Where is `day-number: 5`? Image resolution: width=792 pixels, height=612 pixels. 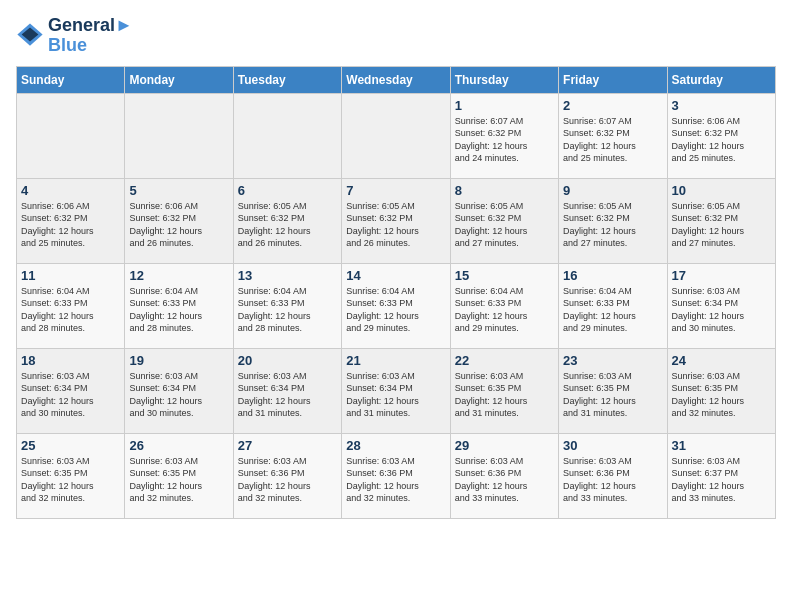
day-number: 5 is located at coordinates (178, 190).